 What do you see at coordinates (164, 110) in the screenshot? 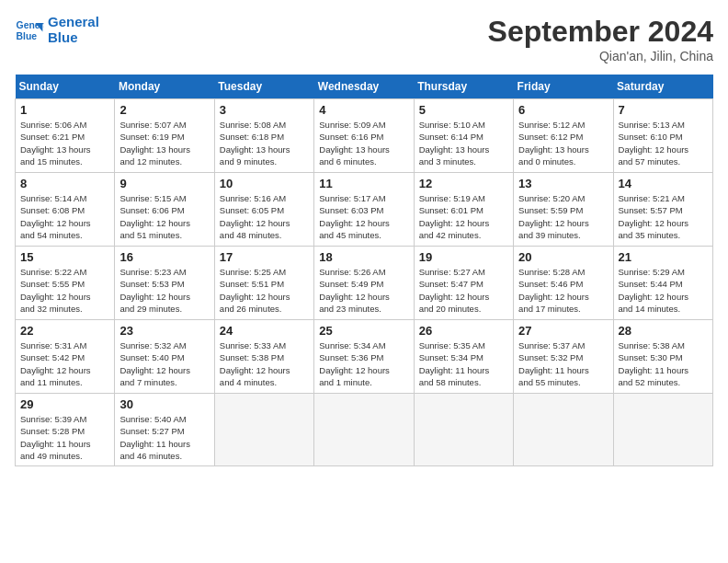
I see `day-number: 2` at bounding box center [164, 110].